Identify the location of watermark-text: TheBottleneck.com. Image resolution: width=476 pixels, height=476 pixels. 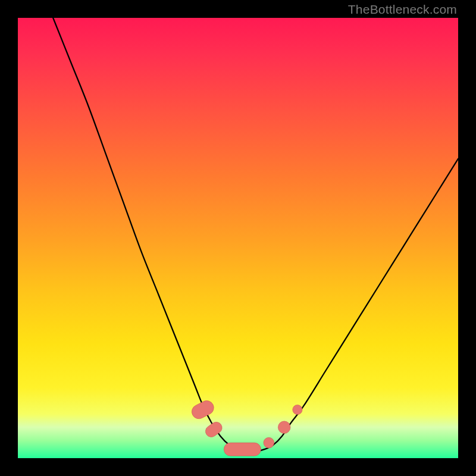
(402, 10).